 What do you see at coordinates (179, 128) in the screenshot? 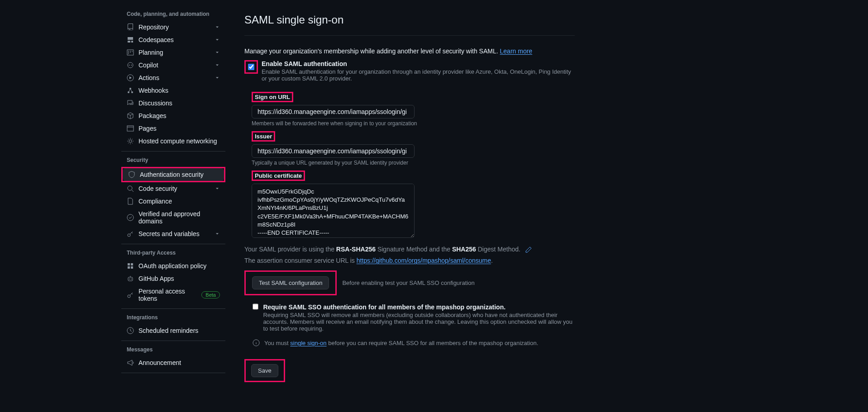
I see `sidebar-item-label: Pages` at bounding box center [179, 128].